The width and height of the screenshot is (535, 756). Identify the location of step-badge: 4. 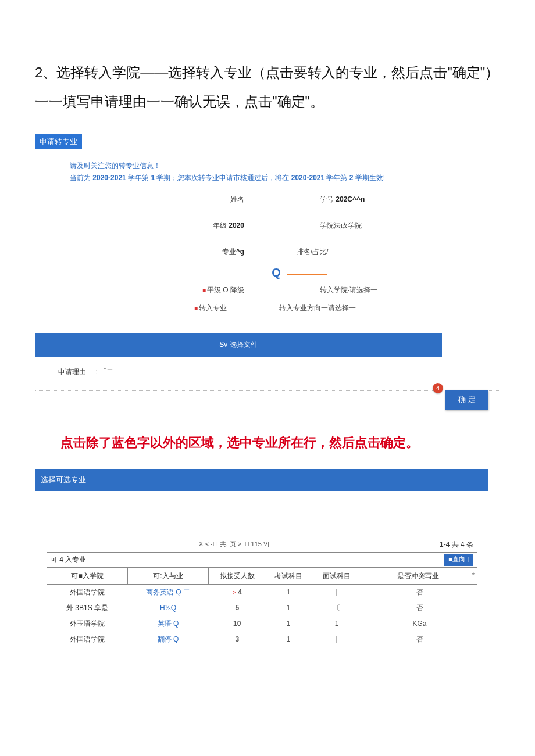
(438, 388).